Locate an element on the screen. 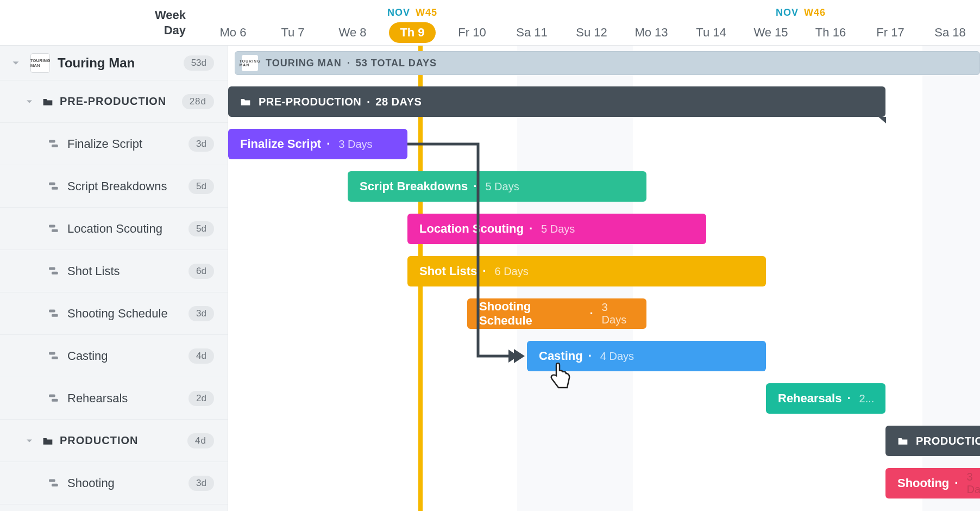  day-cell: Th 16 is located at coordinates (831, 33).